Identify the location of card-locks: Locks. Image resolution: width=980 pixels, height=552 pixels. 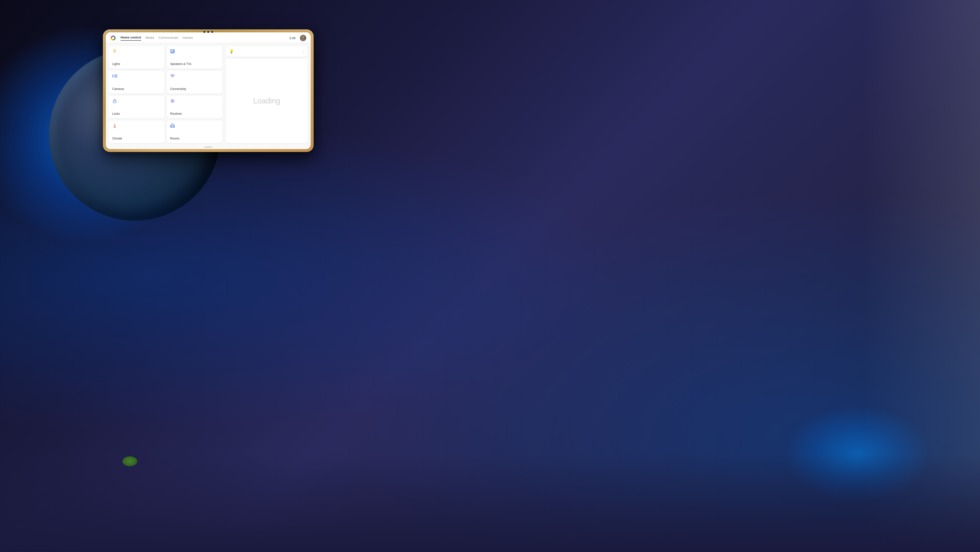
(137, 107).